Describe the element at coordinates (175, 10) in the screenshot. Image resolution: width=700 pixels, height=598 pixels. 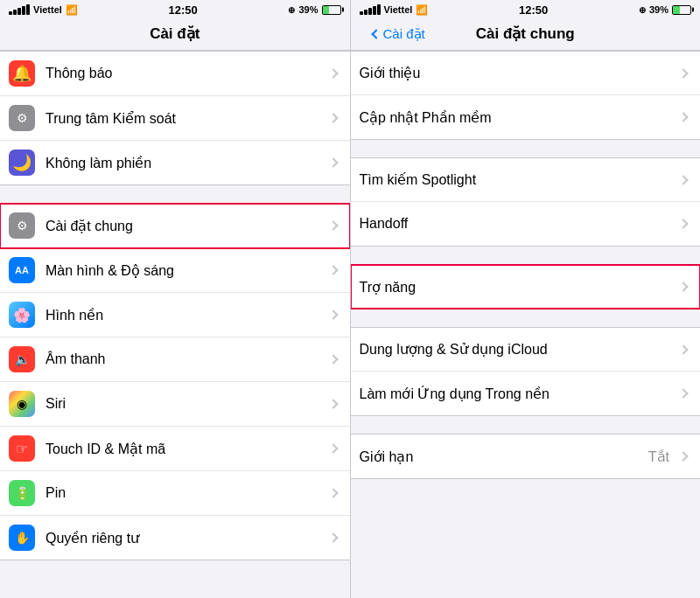
I see `left-status-bar: Viettel 📶 12:50 ⊕ 39%` at that location.